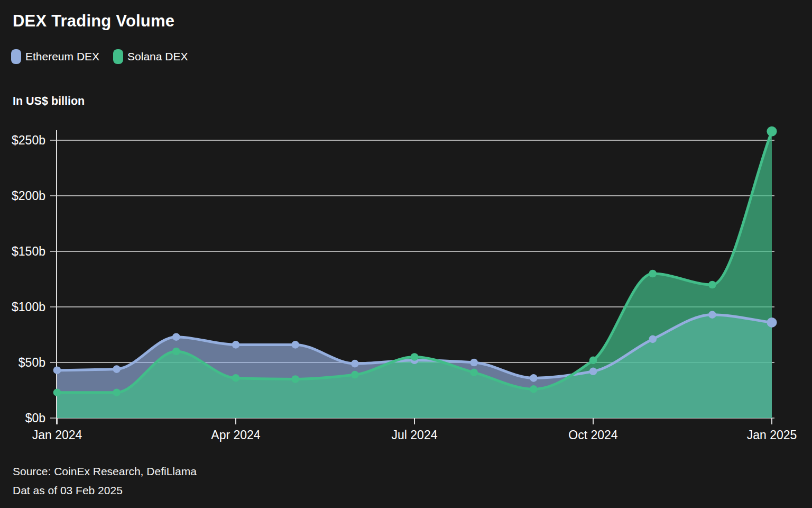  Describe the element at coordinates (35, 418) in the screenshot. I see `y-tick-label: $0b` at that location.